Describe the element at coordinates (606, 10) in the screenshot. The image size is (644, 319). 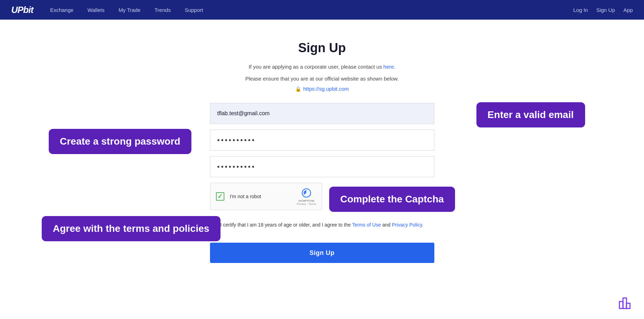
I see `nav-signup: Sign Up` at that location.